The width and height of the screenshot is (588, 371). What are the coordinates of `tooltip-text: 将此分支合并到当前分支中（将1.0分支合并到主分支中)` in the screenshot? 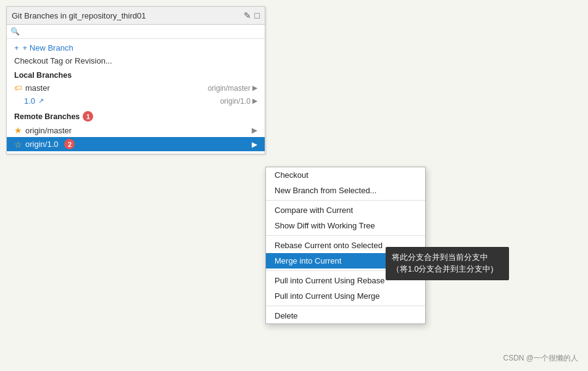 It's located at (443, 263).